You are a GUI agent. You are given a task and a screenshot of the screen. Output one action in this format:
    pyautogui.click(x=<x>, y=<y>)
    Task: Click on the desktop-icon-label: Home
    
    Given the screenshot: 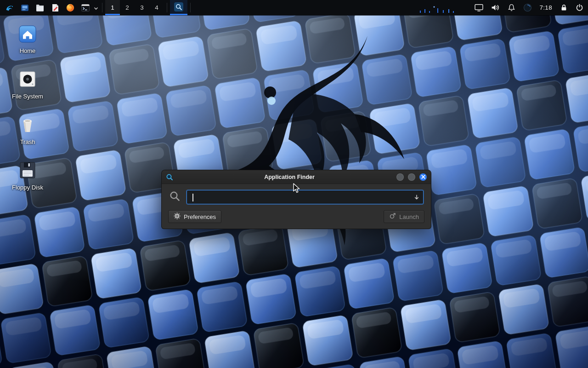 What is the action you would take?
    pyautogui.click(x=28, y=52)
    